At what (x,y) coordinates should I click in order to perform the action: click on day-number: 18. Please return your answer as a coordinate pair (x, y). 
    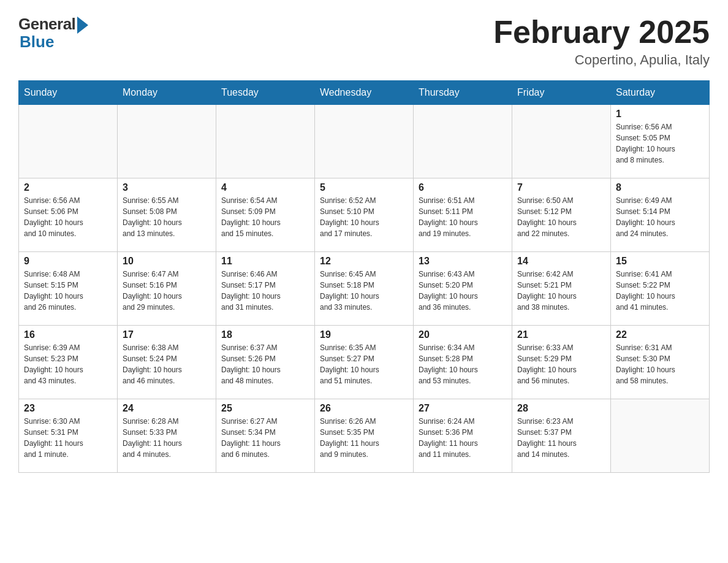
    Looking at the image, I should click on (265, 335).